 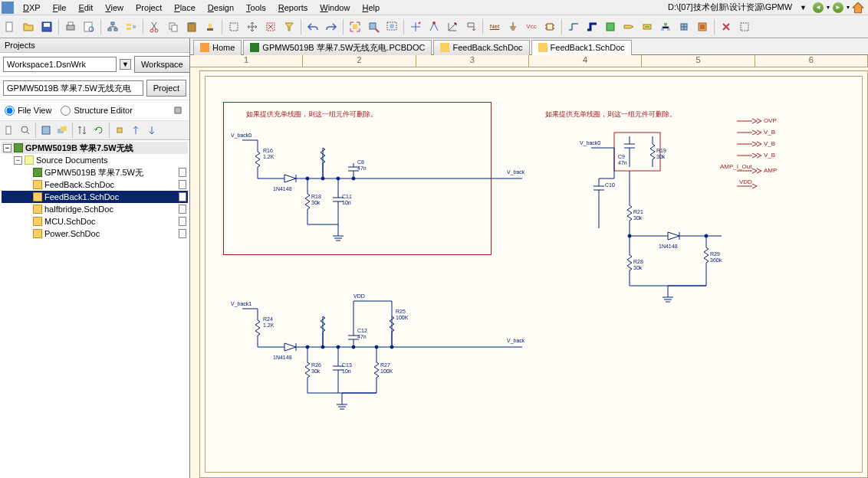 I want to click on document-tab: FeedBack.SchDoc, so click(x=482, y=47).